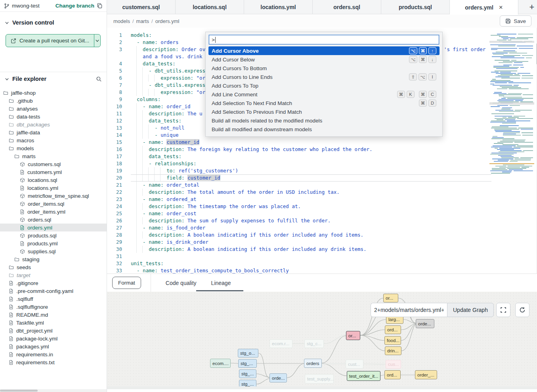 This screenshot has height=392, width=537. Describe the element at coordinates (53, 283) in the screenshot. I see `tree-item-.gitignore: .gitignore` at that location.